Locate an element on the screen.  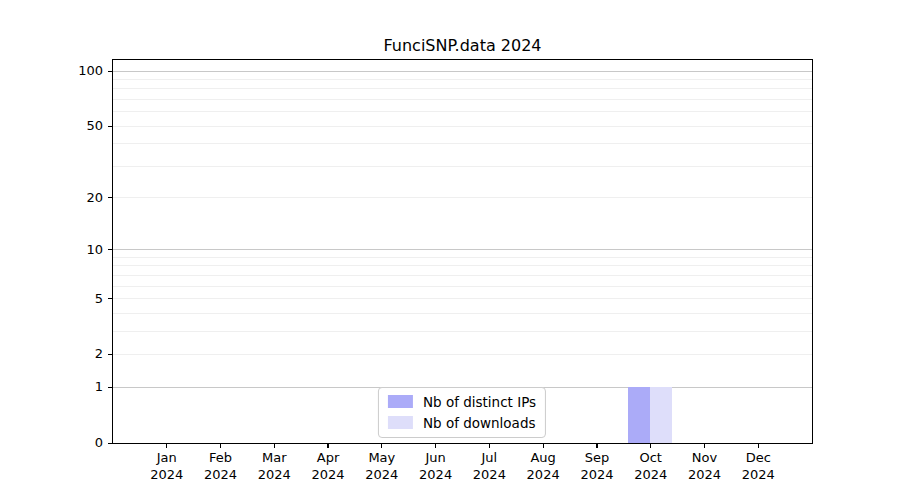
x-tick-label: Sep 2024 is located at coordinates (597, 466).